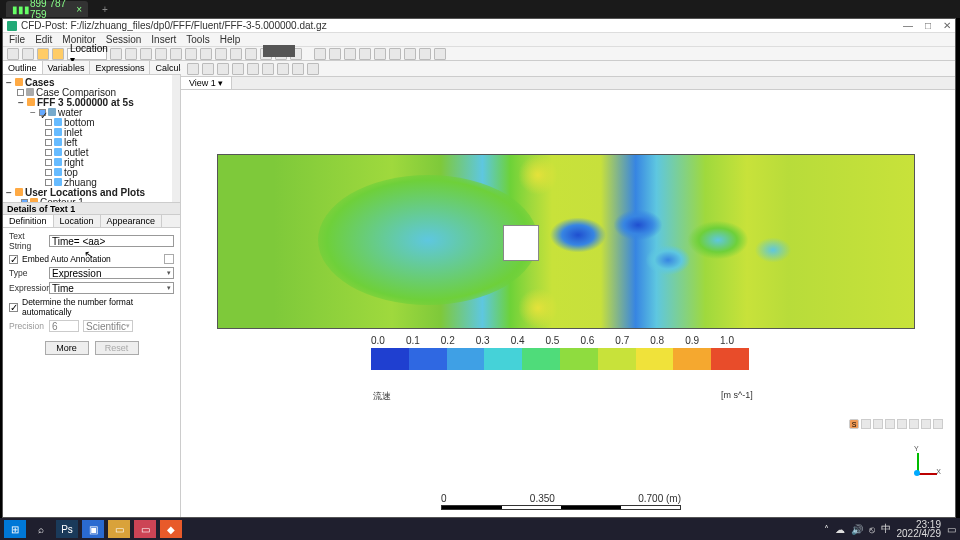 This screenshot has height=540, width=960. I want to click on menu-edit: Edit, so click(44, 40).